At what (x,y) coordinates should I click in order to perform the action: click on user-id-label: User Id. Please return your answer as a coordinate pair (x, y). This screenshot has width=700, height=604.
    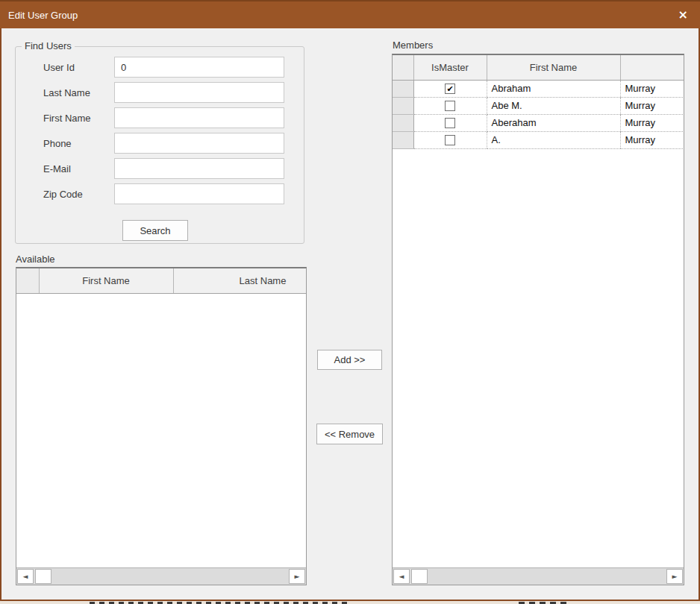
    Looking at the image, I should click on (79, 67).